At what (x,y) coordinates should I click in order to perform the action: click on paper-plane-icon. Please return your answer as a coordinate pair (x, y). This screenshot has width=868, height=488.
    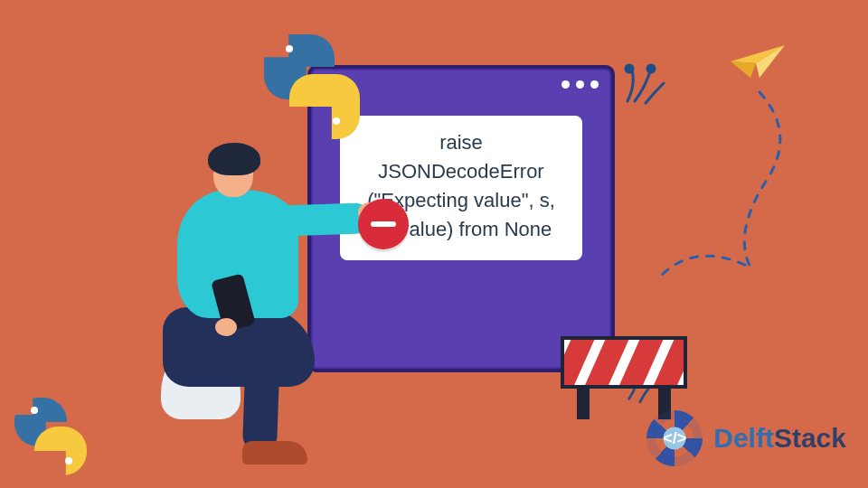
    Looking at the image, I should click on (758, 61).